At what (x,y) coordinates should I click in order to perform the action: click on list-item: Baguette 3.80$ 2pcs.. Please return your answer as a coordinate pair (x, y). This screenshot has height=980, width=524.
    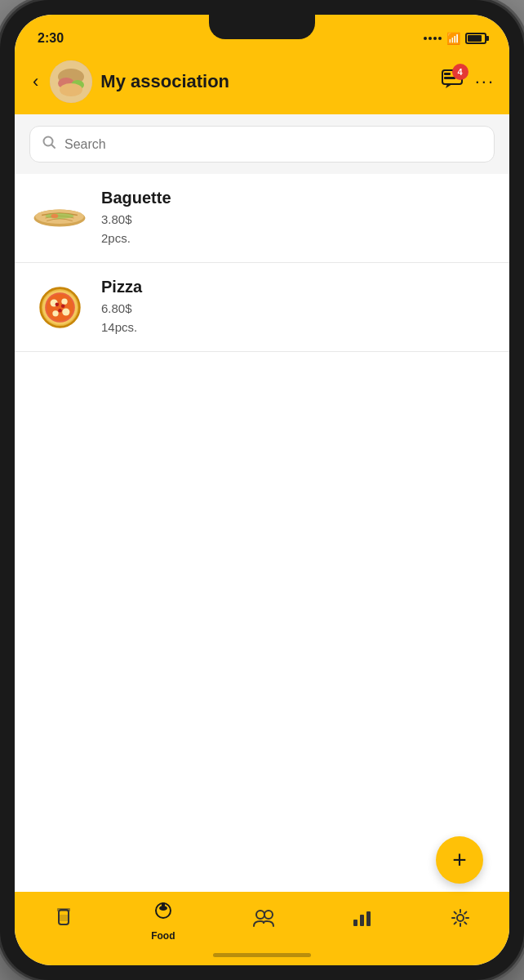
    Looking at the image, I should click on (262, 219).